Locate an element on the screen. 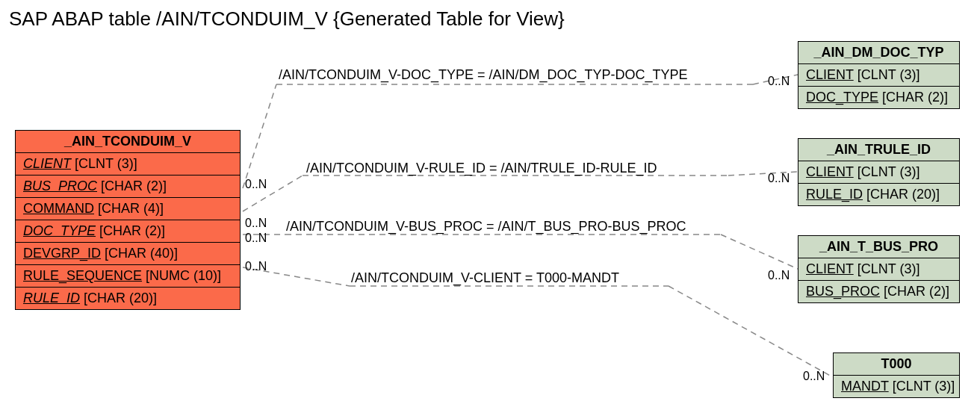 The image size is (980, 410). entity-title: _AIN_DM_DOC_TYP is located at coordinates (878, 53).